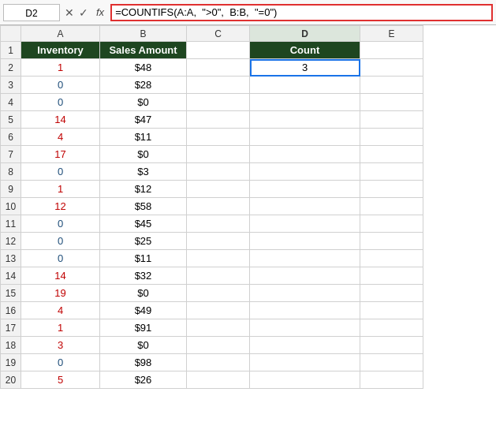  I want to click on cell-a16: 4, so click(61, 311).